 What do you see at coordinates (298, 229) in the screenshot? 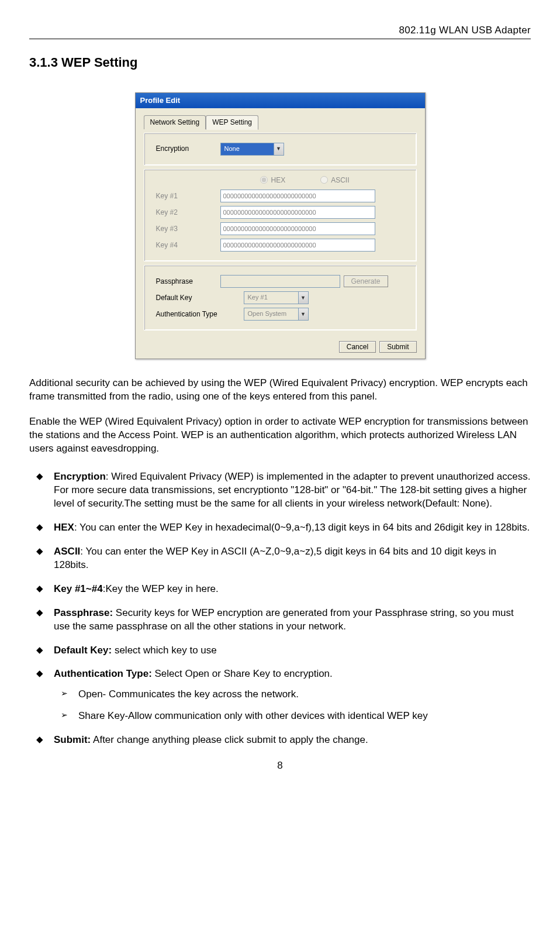
I see `key3-input` at bounding box center [298, 229].